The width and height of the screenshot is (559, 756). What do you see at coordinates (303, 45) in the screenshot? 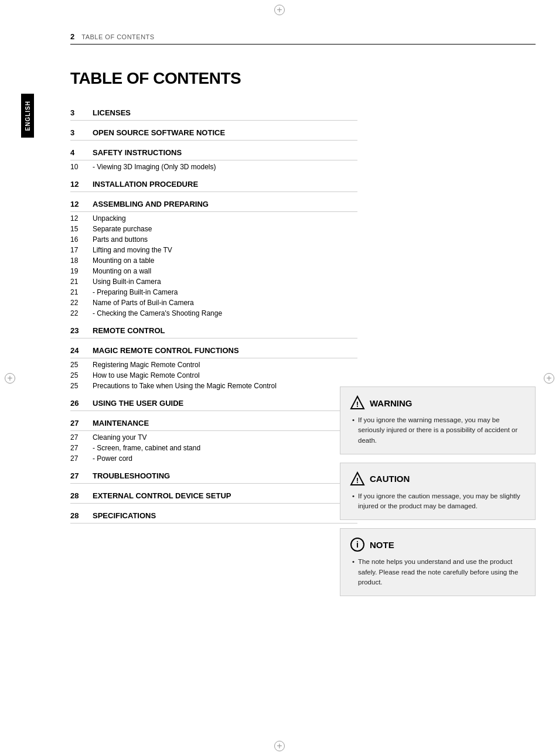
I see `header-divider` at bounding box center [303, 45].